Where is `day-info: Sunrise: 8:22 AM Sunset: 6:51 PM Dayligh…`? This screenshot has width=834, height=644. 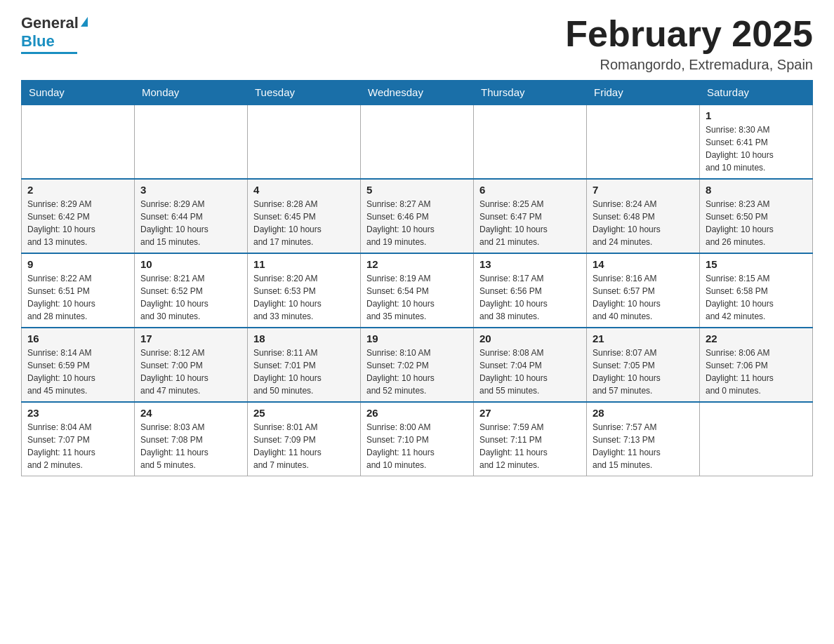
day-info: Sunrise: 8:22 AM Sunset: 6:51 PM Dayligh… is located at coordinates (78, 297).